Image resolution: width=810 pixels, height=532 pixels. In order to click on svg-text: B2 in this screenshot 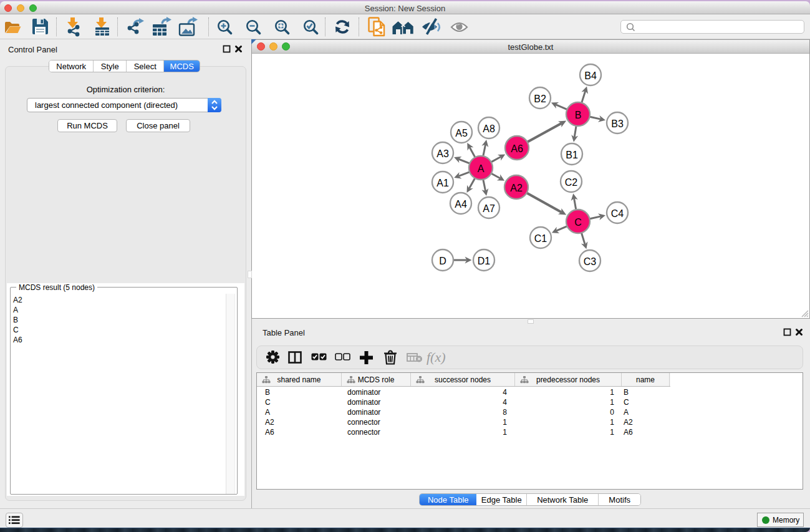, I will do `click(540, 99)`.